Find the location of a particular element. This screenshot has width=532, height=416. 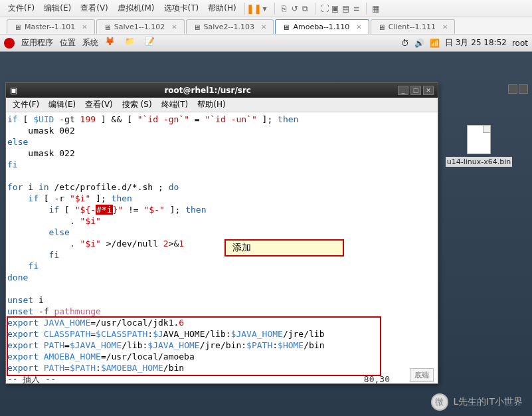

clock: 日 3月 25 18:52 is located at coordinates (476, 43).